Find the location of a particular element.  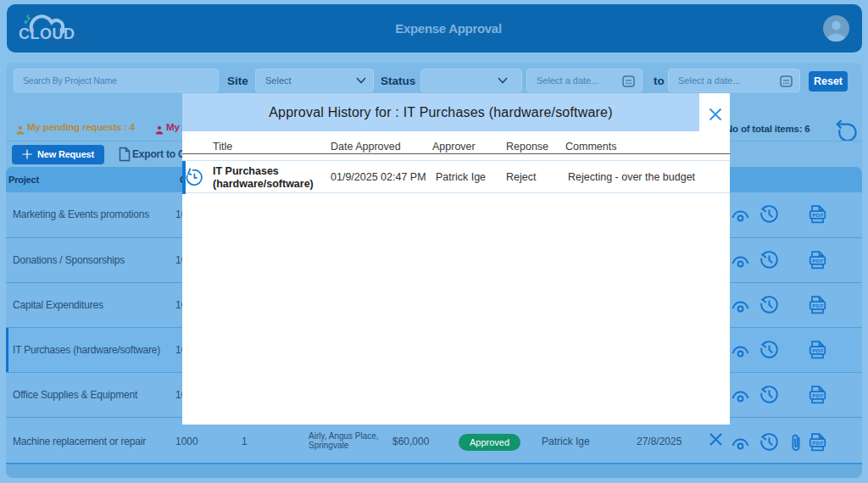

svg-text: SOLUTION IT is located at coordinates (70, 43).